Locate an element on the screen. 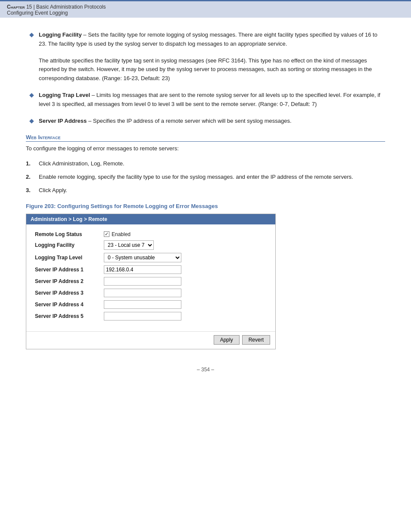 The image size is (411, 532). logging-facility-text1: Sets the facility type for remote loggin… is located at coordinates (208, 39).